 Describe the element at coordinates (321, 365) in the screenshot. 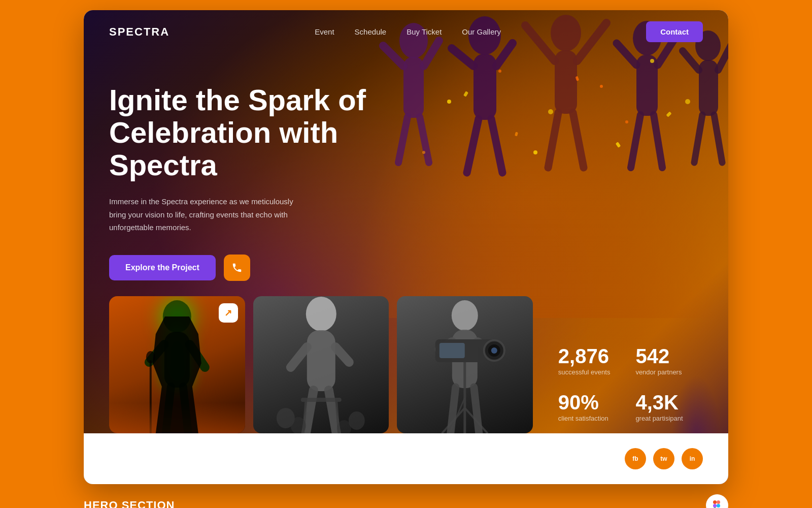

I see `speaker-card` at that location.